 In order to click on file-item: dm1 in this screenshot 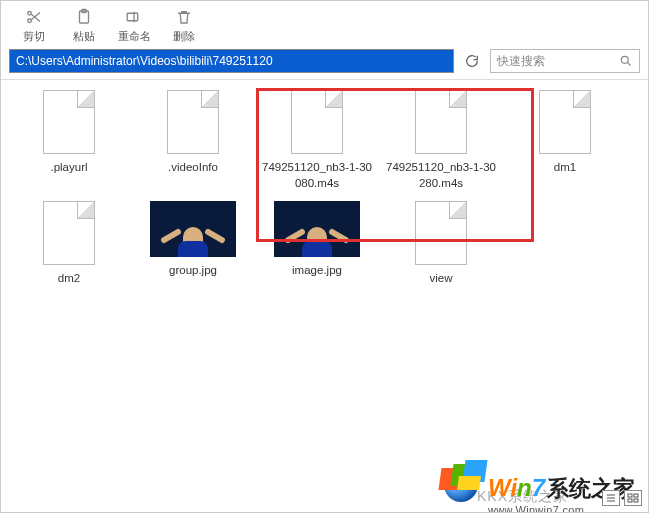, I will do `click(565, 140)`.